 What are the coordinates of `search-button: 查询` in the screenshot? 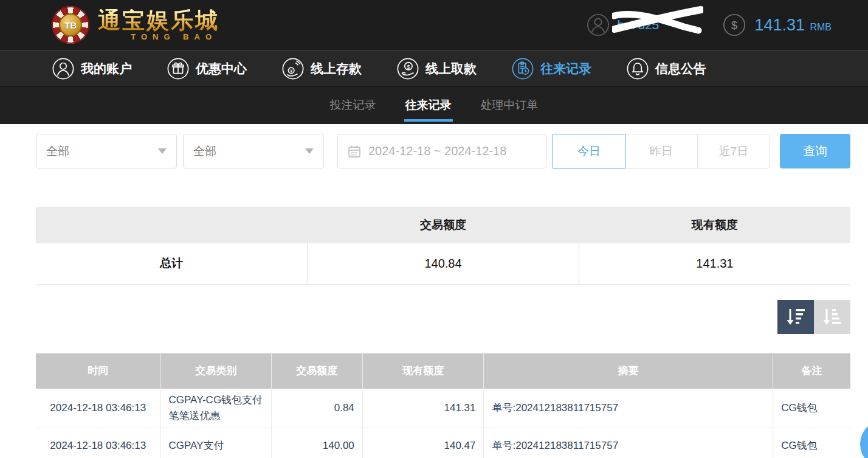 It's located at (815, 151).